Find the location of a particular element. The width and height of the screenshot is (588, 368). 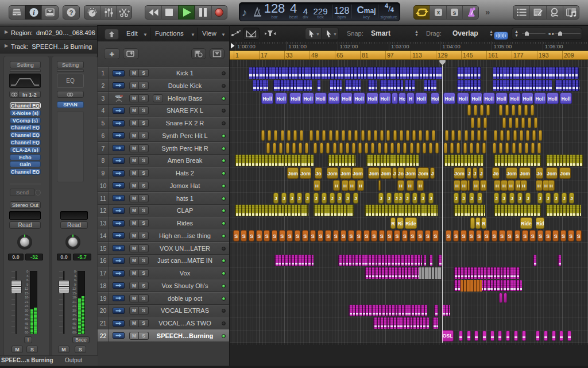

svg-text: s is located at coordinates (455, 13).